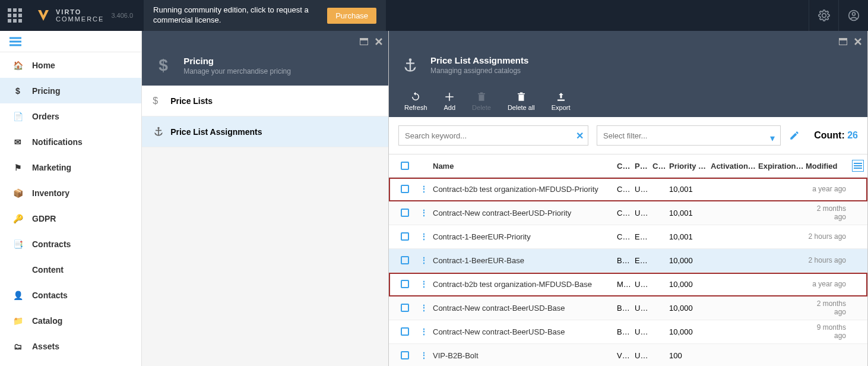 The height and width of the screenshot is (366, 868). Describe the element at coordinates (71, 219) in the screenshot. I see `sidebar-item-gdpr: 🔑GDPR` at that location.